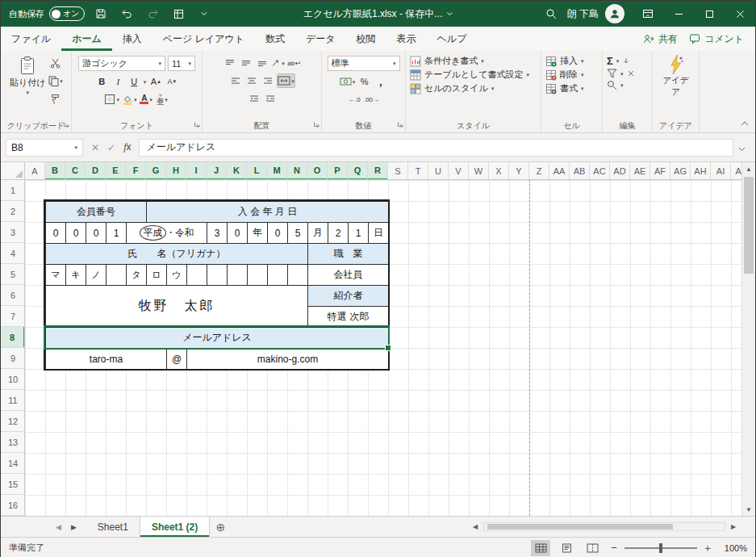 The width and height of the screenshot is (756, 557). I want to click on furigana-7: ウ, so click(176, 274).